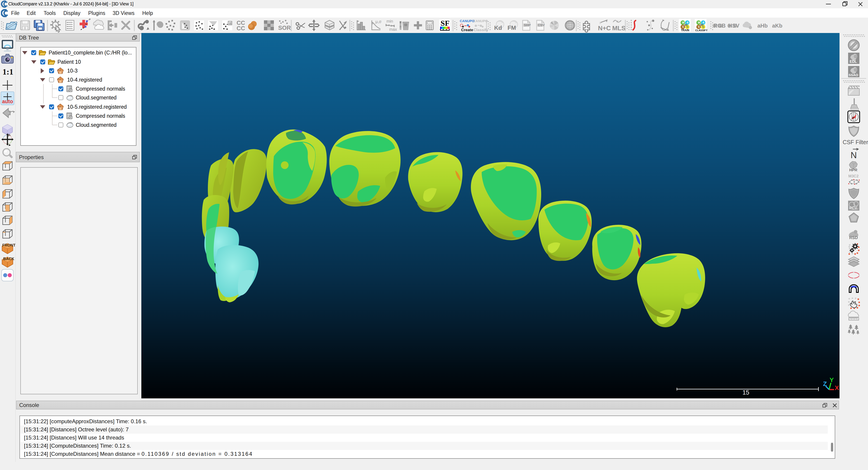 This screenshot has width=868, height=470. I want to click on svg-text: EDL, so click(853, 62).